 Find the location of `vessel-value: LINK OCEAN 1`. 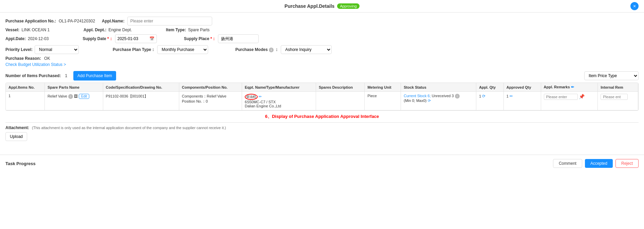

vessel-value: LINK OCEAN 1 is located at coordinates (35, 30).